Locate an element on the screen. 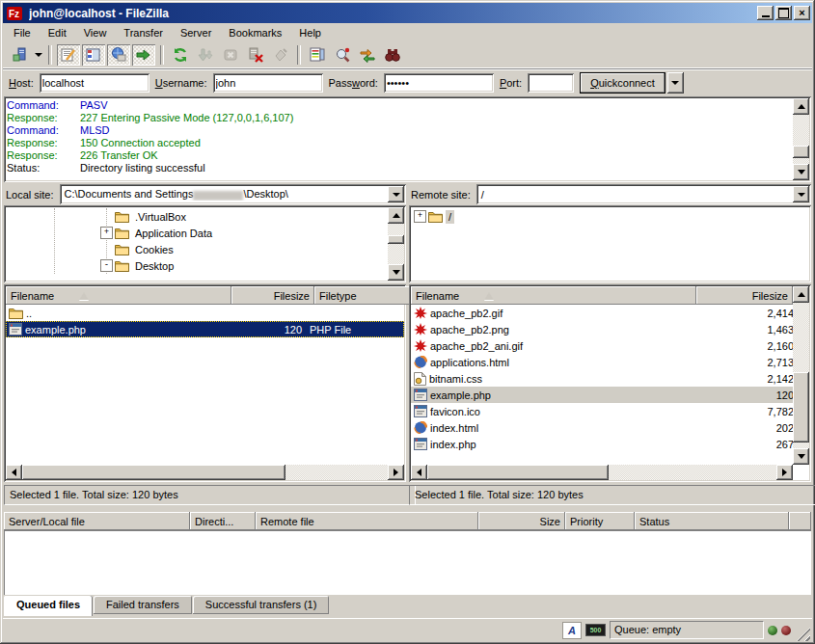  file-row-favicon-ico: favicon.ico7,782 is located at coordinates (602, 411).